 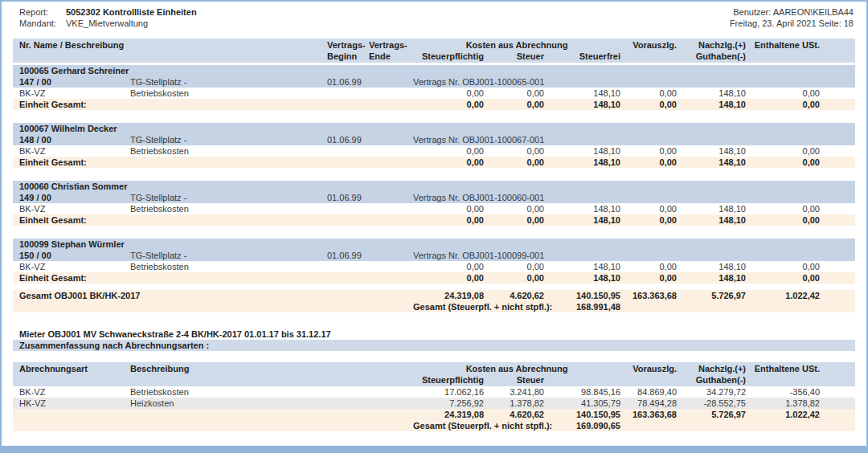 I want to click on amount-cell: 140.150,95, so click(x=582, y=296).